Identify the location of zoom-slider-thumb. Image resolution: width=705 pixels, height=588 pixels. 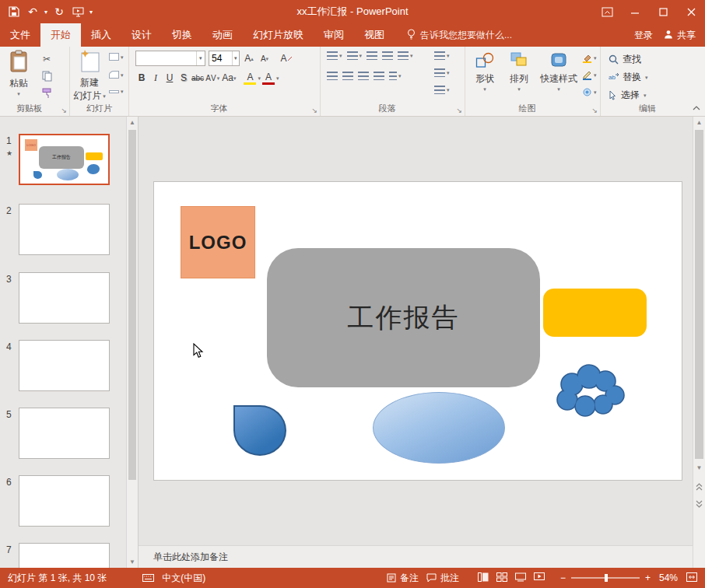
(606, 578).